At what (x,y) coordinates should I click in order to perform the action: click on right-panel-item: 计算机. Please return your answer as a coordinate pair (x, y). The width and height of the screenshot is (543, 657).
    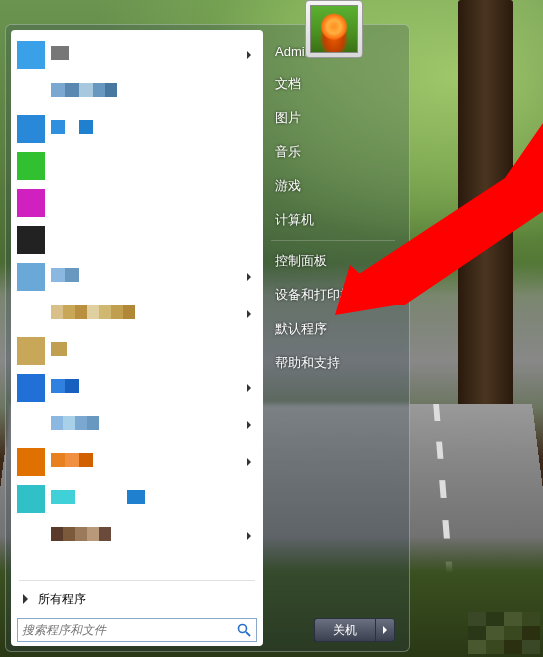
    Looking at the image, I should click on (333, 220).